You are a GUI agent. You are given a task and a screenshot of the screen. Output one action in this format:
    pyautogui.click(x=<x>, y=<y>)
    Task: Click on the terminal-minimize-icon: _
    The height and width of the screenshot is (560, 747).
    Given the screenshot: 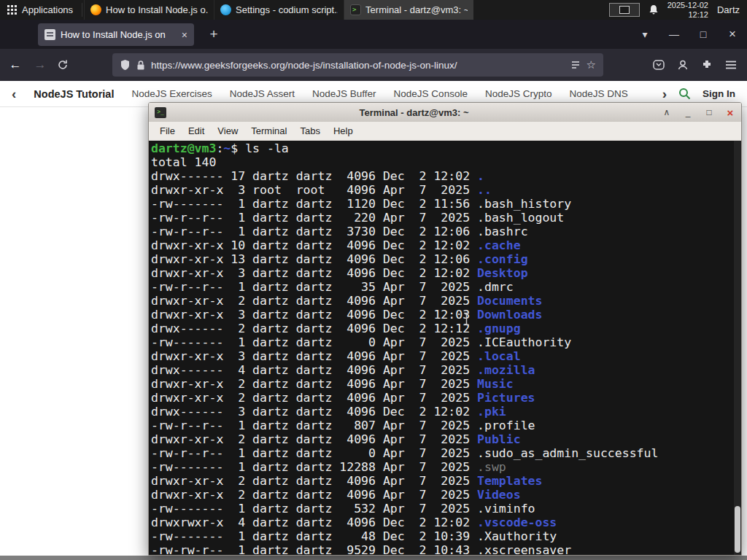 What is the action you would take?
    pyautogui.click(x=688, y=112)
    